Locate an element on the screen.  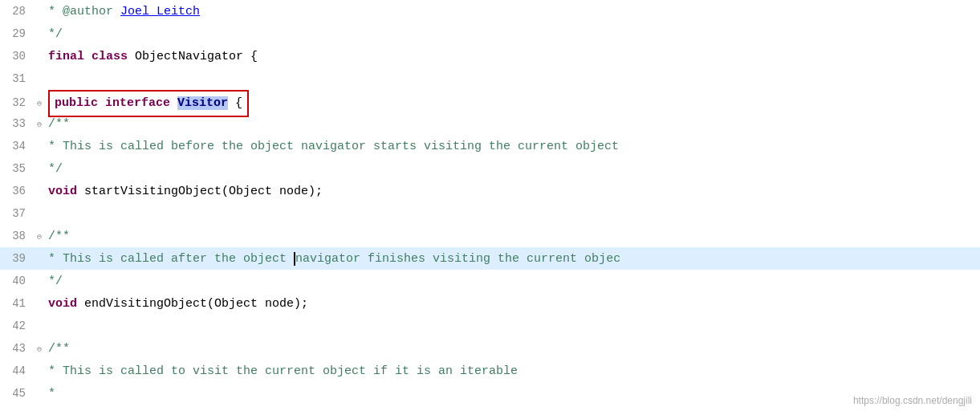
code-line-36: 36 void startVisitingObject(Object node)… is located at coordinates (490, 191).